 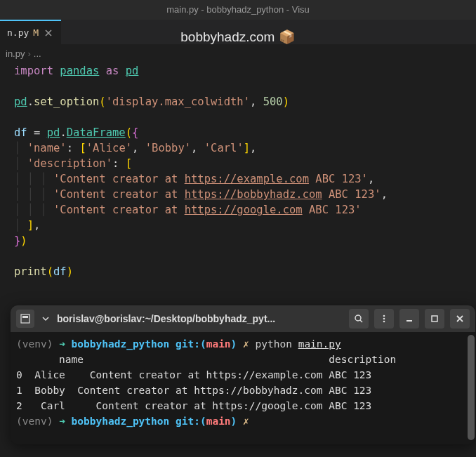 I want to click on code-line: pd.set_option('display.max_colwidth', 50…, so click(x=245, y=102).